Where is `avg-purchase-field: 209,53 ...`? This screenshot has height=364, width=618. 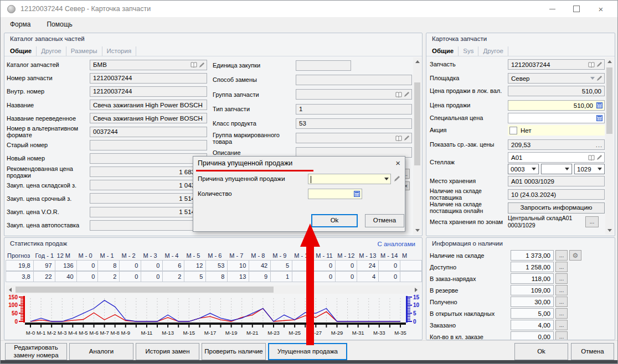 avg-purchase-field: 209,53 ... is located at coordinates (556, 145).